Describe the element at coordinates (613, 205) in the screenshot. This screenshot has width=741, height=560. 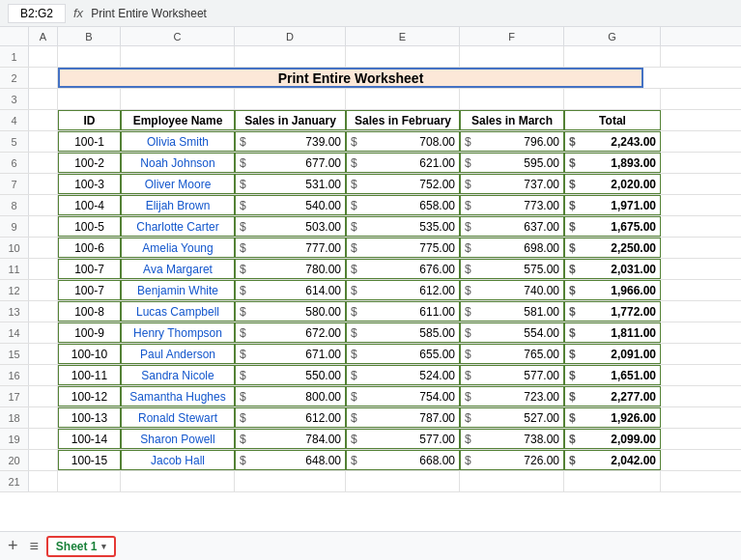
I see `cell-total-8: $1,971.00` at that location.